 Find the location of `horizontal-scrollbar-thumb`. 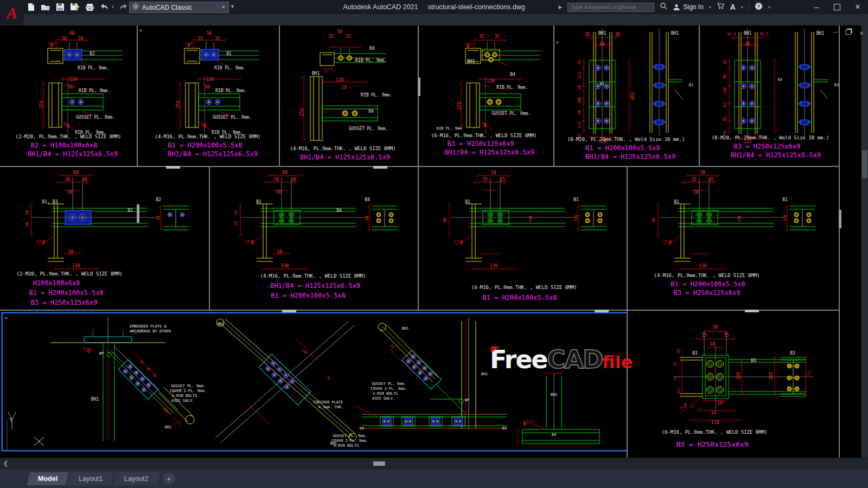

horizontal-scrollbar-thumb is located at coordinates (379, 464).